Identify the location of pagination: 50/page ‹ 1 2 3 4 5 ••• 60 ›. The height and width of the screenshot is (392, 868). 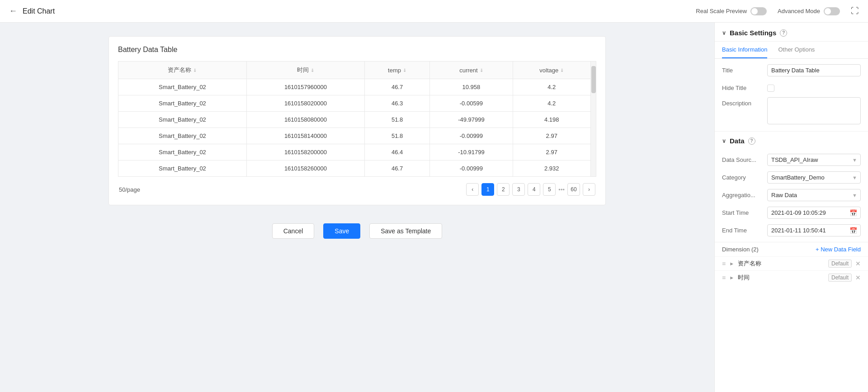
(357, 189).